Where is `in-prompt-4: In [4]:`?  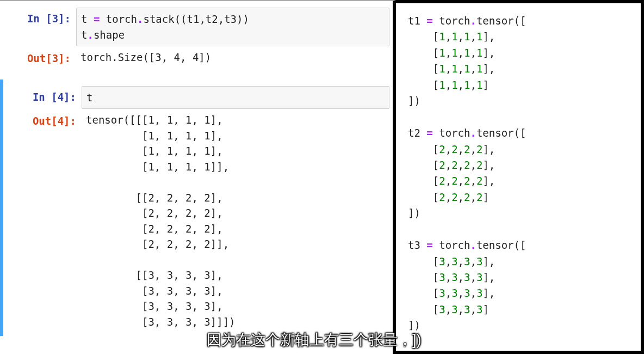 in-prompt-4: In [4]: is located at coordinates (44, 97).